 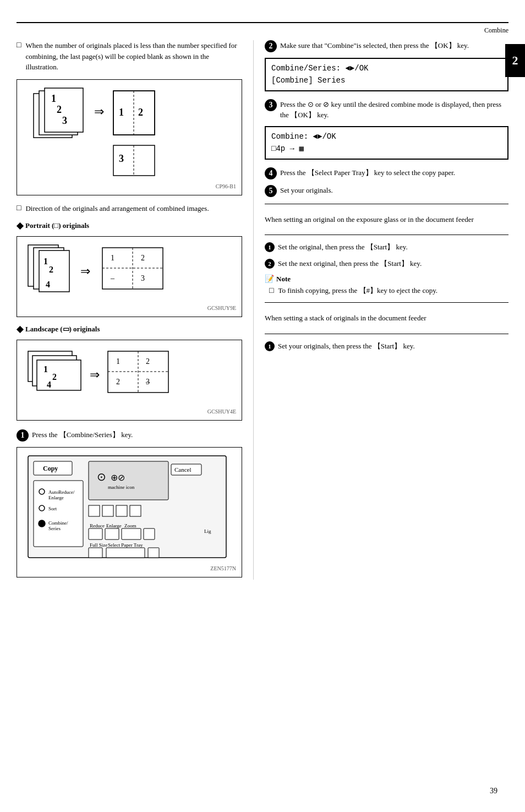 What do you see at coordinates (270, 346) in the screenshot?
I see `when-stack-step-1-num: 1` at bounding box center [270, 346].